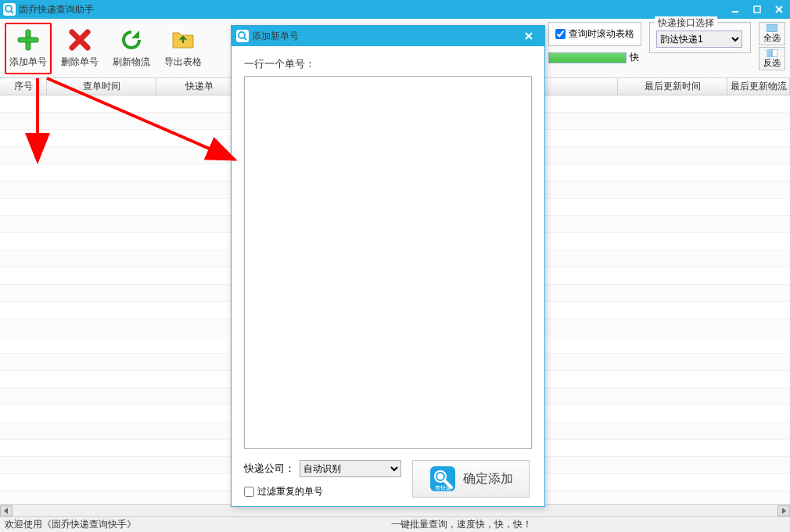 The image size is (790, 532). I want to click on refresh-label: 刷新物流, so click(131, 63).